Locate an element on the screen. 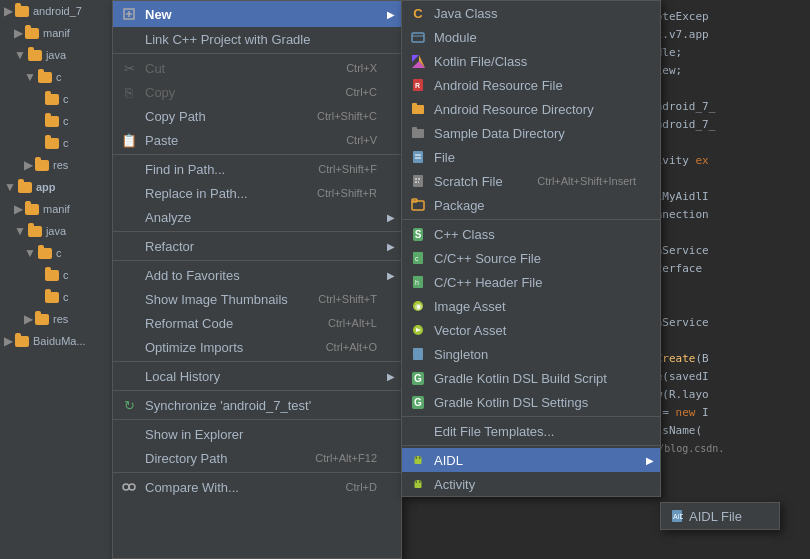 The width and height of the screenshot is (810, 559). menu-item-find-in-path: Find in Path... Ctrl+Shift+F is located at coordinates (257, 169).